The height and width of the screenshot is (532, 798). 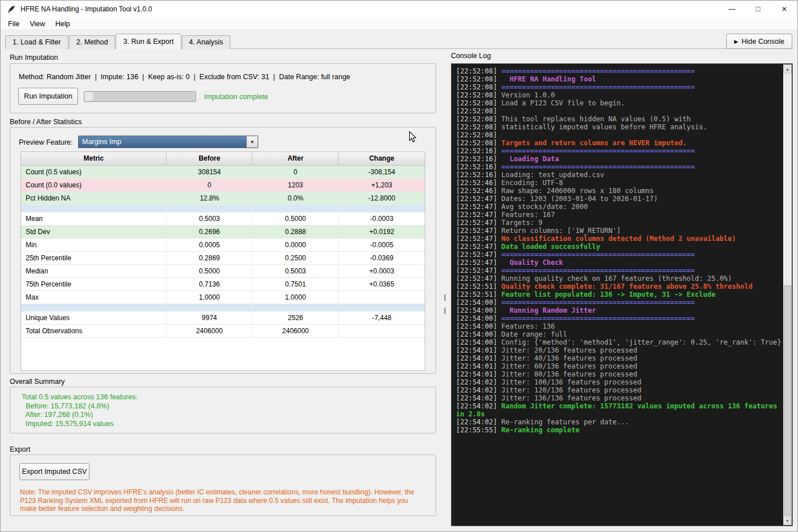 What do you see at coordinates (758, 9) in the screenshot?
I see `maximize-button: □` at bounding box center [758, 9].